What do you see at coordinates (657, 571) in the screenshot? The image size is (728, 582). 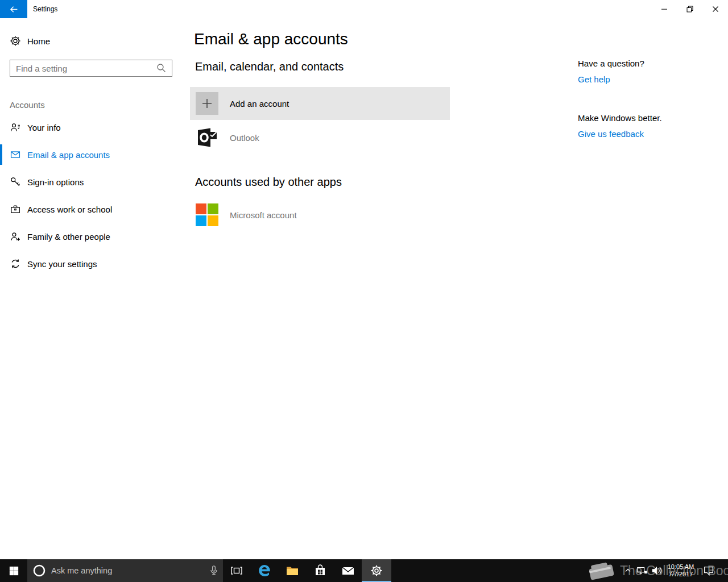 I see `speaker-icon` at bounding box center [657, 571].